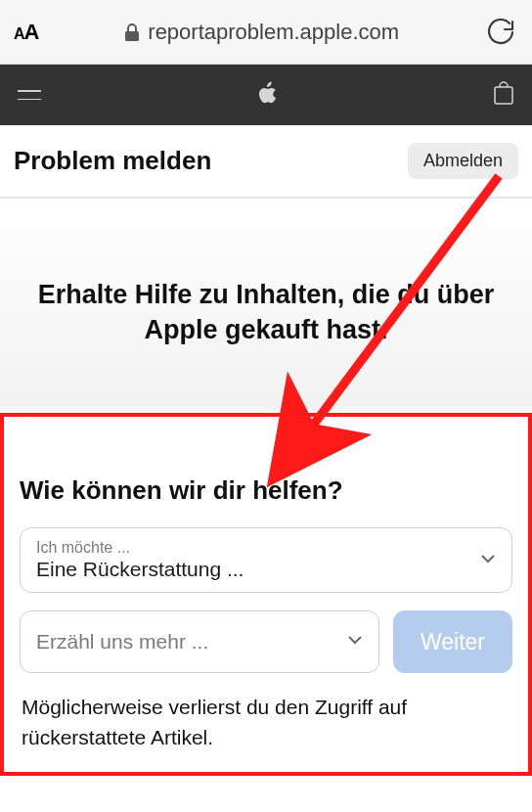 The image size is (532, 812). I want to click on page-title: Problem melden, so click(112, 160).